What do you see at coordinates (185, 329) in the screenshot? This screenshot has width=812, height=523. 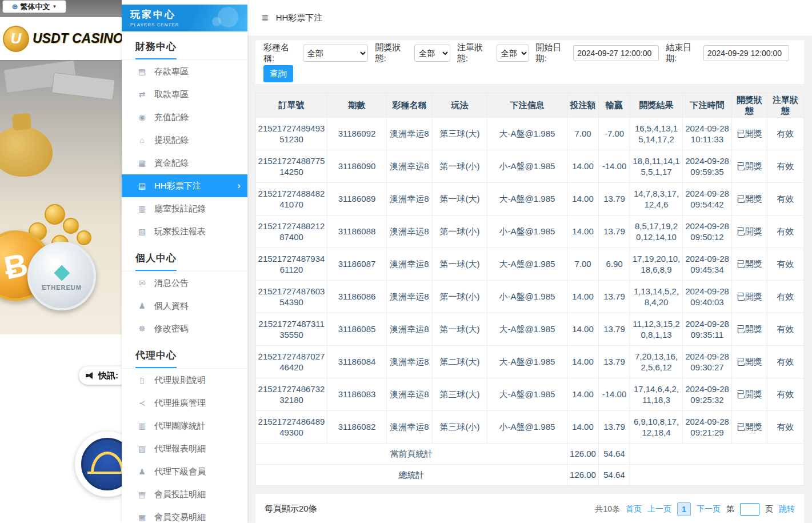 I see `sidebar-item: ☸修改密碼` at bounding box center [185, 329].